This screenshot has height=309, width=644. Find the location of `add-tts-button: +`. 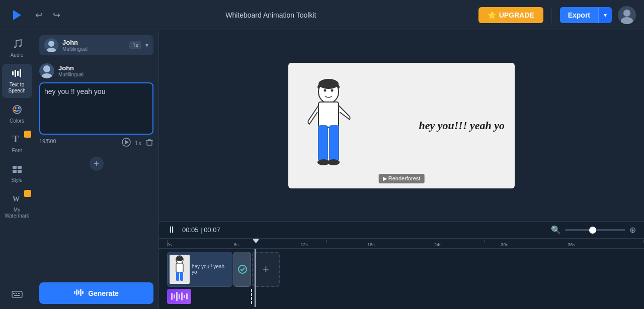

add-tts-button: + is located at coordinates (97, 164).